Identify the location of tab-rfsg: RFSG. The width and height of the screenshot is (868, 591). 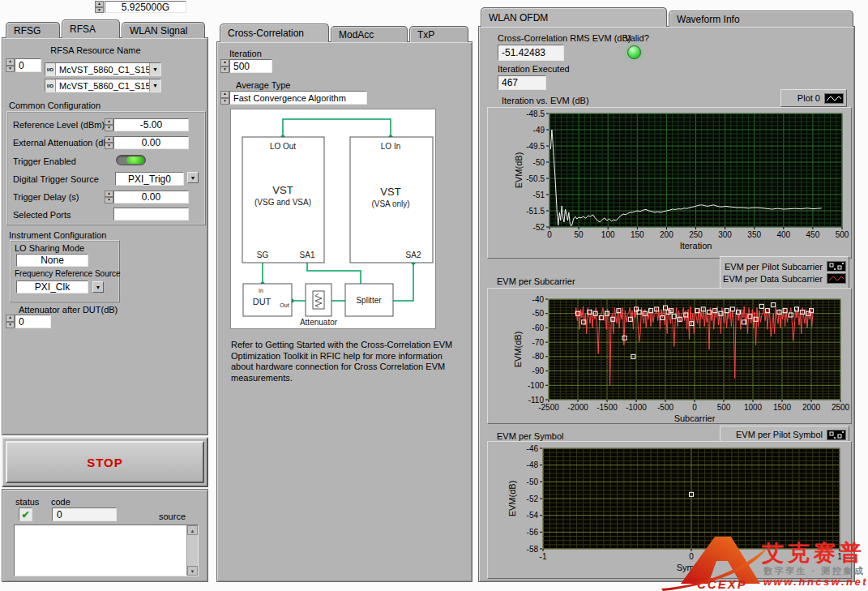
(32, 30).